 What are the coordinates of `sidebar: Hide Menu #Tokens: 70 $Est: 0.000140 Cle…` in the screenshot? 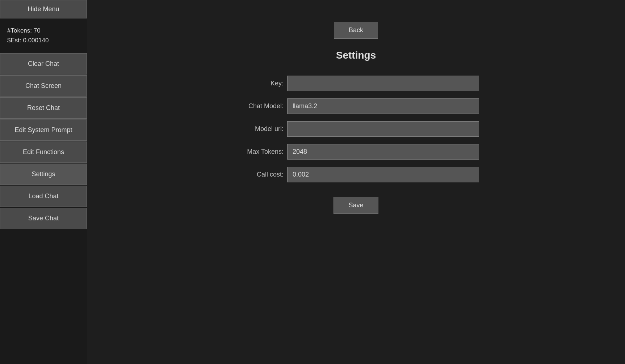 It's located at (43, 182).